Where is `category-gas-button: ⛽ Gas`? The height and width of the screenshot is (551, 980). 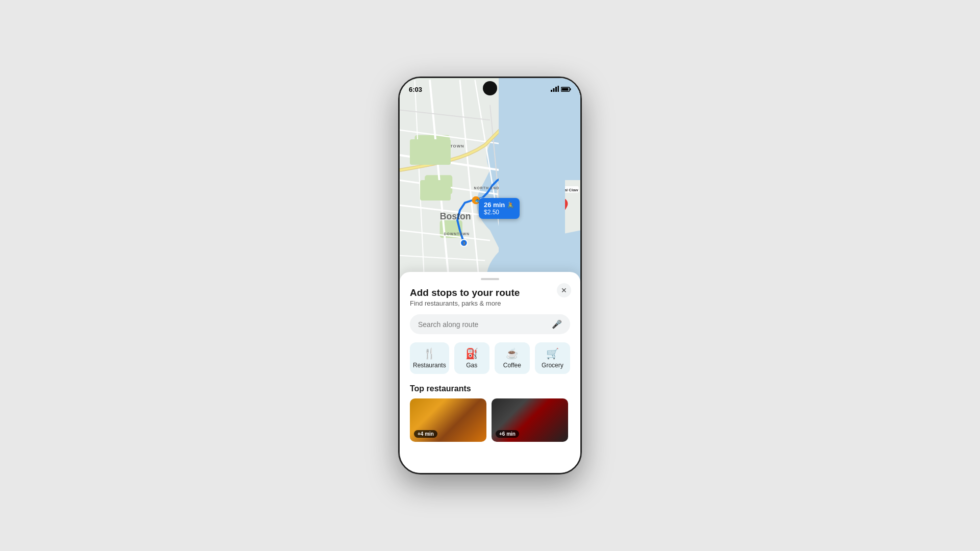
category-gas-button: ⛽ Gas is located at coordinates (472, 358).